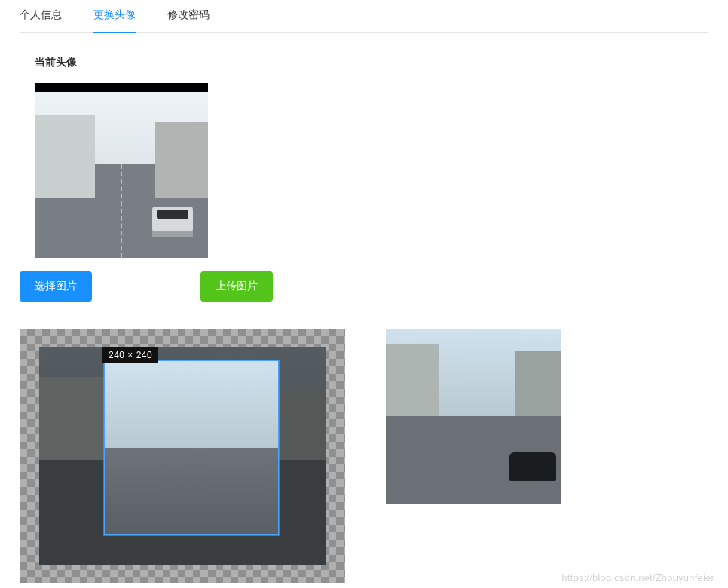 This screenshot has height=588, width=728. What do you see at coordinates (638, 577) in the screenshot?
I see `watermark: https://blog.csdn.net/Zhouyunfeier` at bounding box center [638, 577].